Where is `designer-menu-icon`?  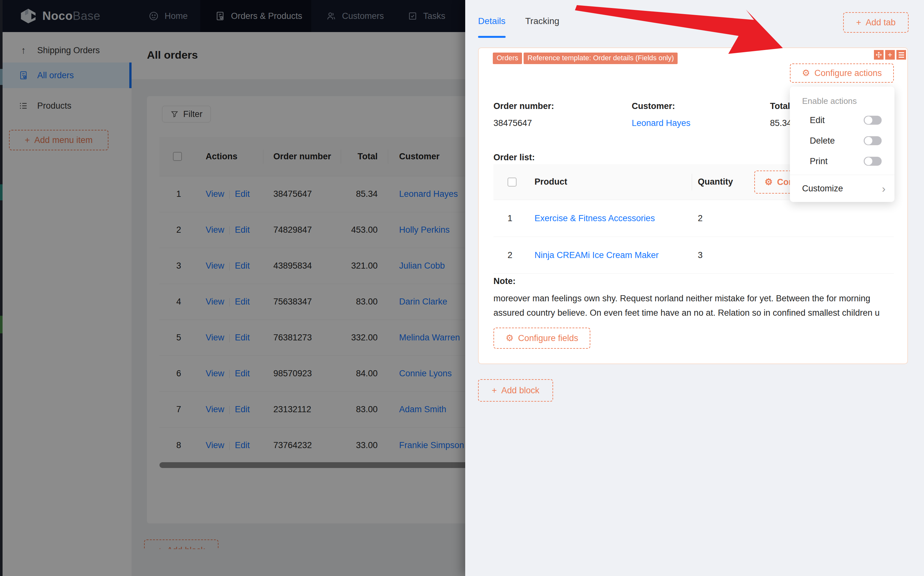 designer-menu-icon is located at coordinates (901, 55).